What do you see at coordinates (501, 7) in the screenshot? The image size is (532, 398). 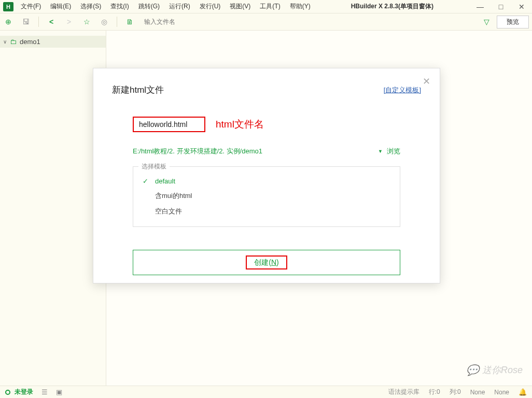 I see `maximize-button: □` at bounding box center [501, 7].